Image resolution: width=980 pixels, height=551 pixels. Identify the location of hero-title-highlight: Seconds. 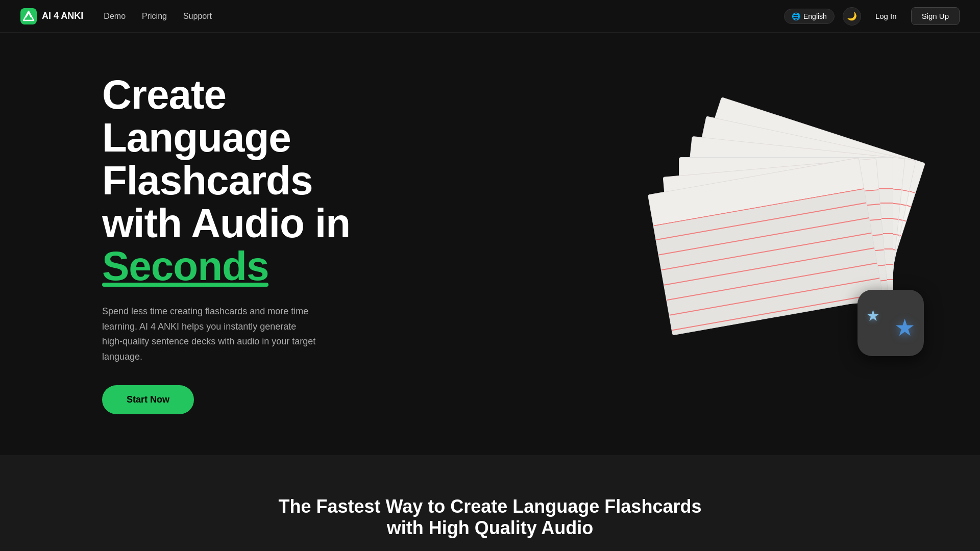
(185, 266).